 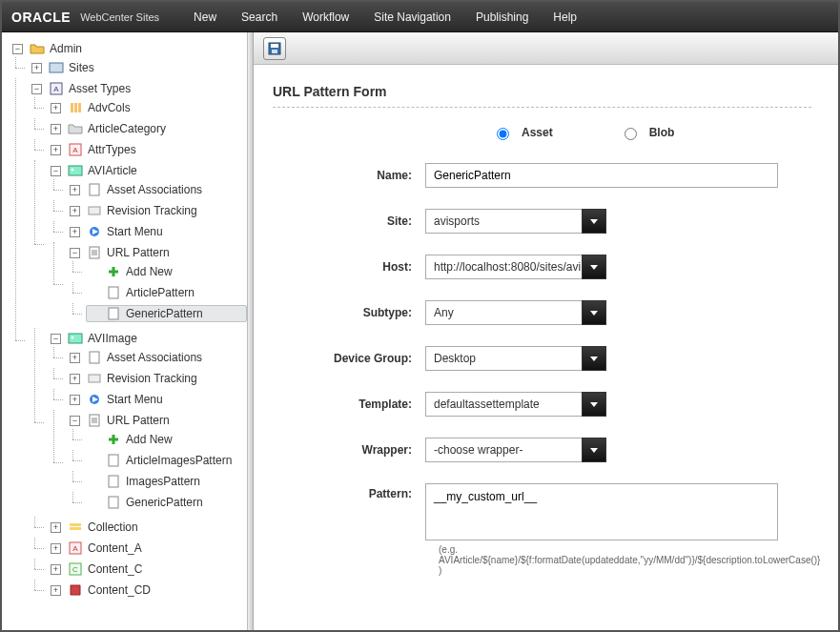 What do you see at coordinates (147, 129) in the screenshot?
I see `tree-article-category: +ArticleCategory` at bounding box center [147, 129].